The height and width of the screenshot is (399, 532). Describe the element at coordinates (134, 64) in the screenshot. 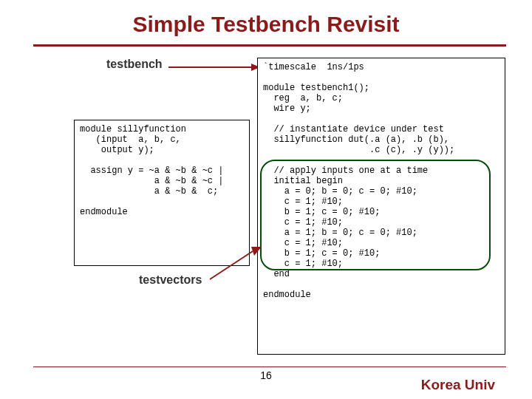

I see `label-testbench: testbench` at that location.